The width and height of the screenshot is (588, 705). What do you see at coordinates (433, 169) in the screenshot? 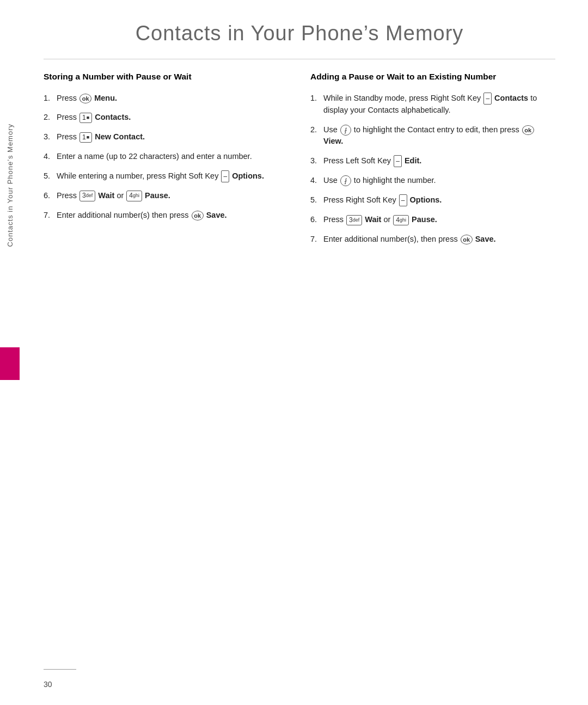
I see `right-step-list: 1. While in Standby mode, press Right So…` at bounding box center [433, 169].